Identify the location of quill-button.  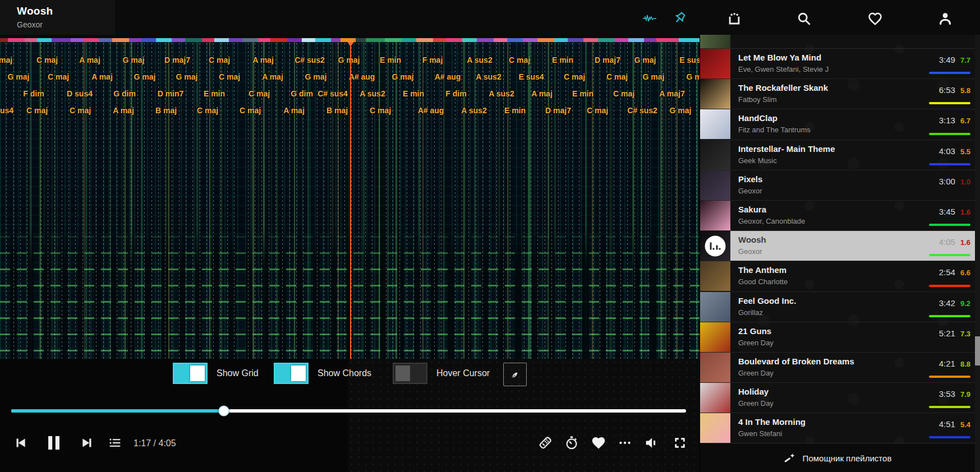
(515, 374).